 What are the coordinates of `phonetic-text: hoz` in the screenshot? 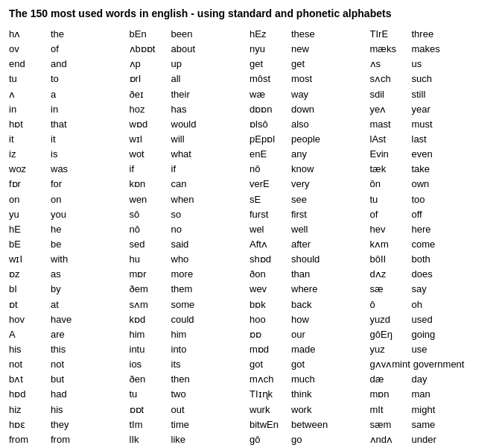 It's located at (149, 110).